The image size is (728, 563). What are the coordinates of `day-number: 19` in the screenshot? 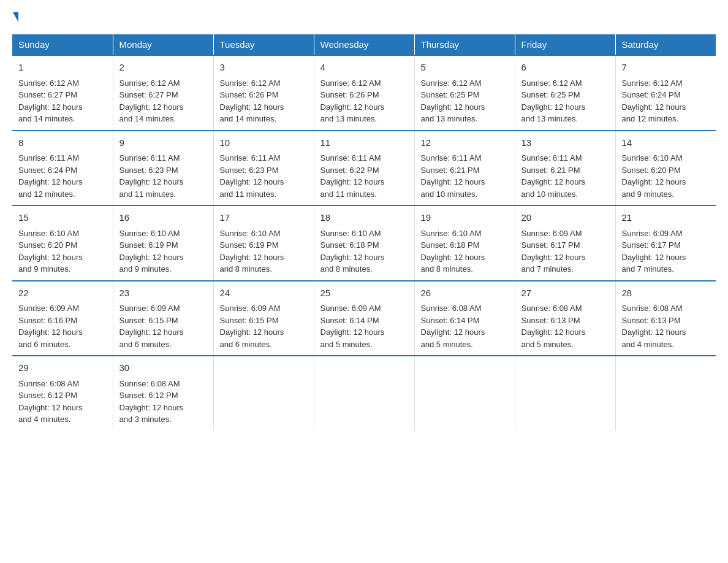 It's located at (464, 218).